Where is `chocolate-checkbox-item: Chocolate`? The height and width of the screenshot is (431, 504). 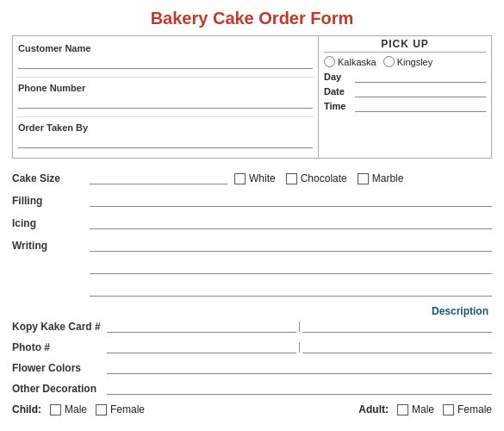 chocolate-checkbox-item: Chocolate is located at coordinates (317, 178).